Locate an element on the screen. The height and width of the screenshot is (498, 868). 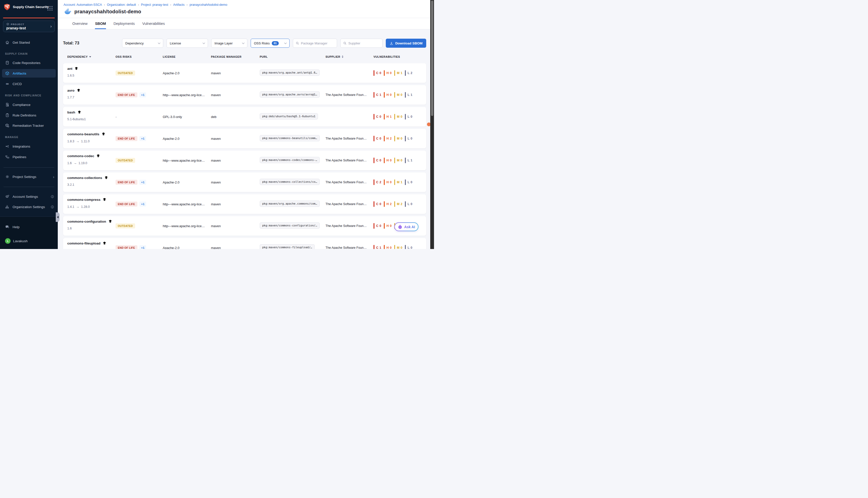
sidebar-item-remediation-tracker: Remediation Tracker is located at coordinates (29, 125).